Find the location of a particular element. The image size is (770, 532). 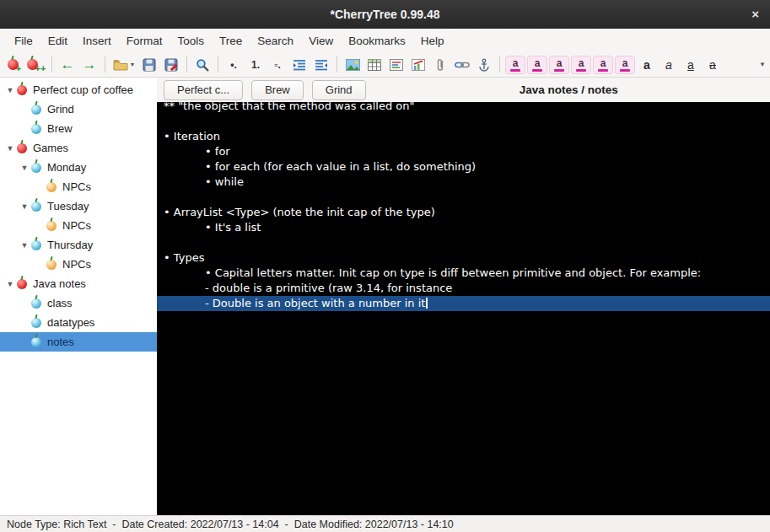

attach-file-button is located at coordinates (440, 65).